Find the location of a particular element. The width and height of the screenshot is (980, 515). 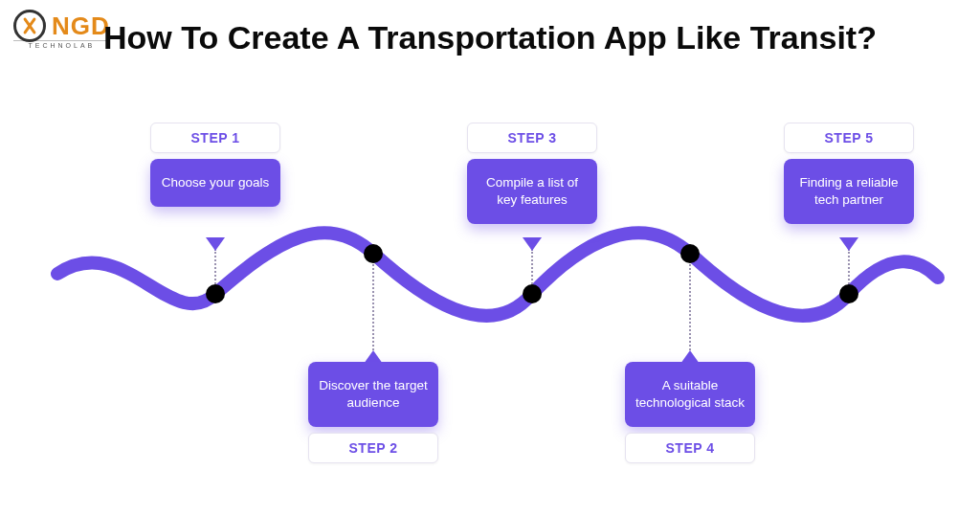

step-3-label: STEP 3 is located at coordinates (532, 138).